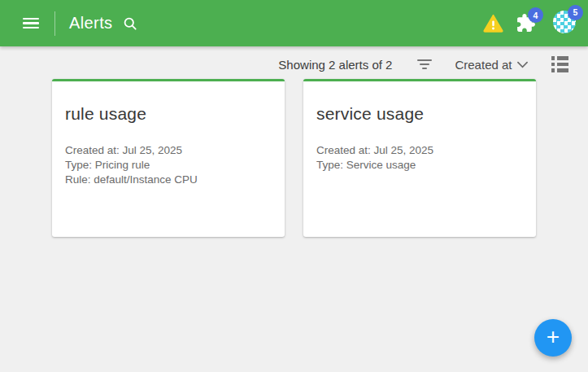 This screenshot has height=372, width=588. Describe the element at coordinates (168, 114) in the screenshot. I see `alert-title: rule usage` at that location.